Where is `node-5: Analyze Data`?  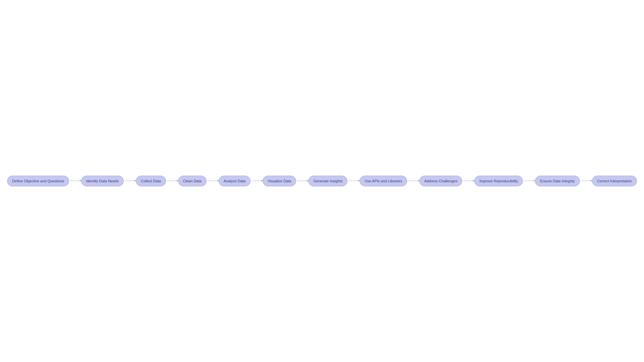
node-5: Analyze Data is located at coordinates (235, 181).